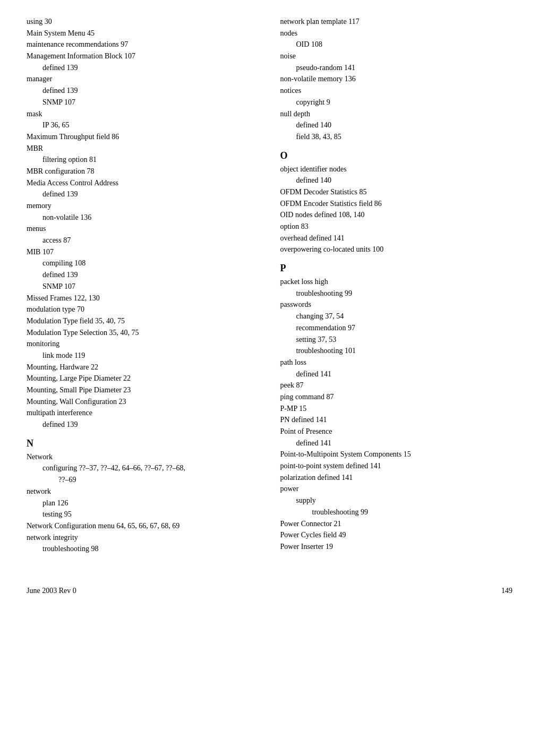  Describe the element at coordinates (397, 489) in the screenshot. I see `index-entry: power` at that location.